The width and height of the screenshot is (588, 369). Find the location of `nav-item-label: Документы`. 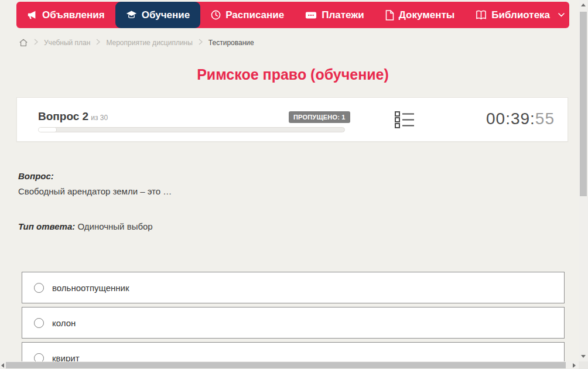

nav-item-label: Документы is located at coordinates (427, 15).